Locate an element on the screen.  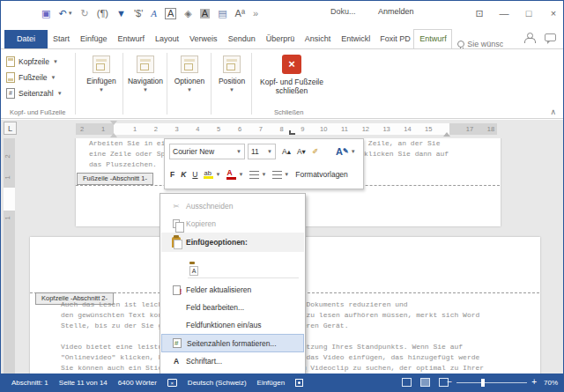
shrink-font-button: A▾ is located at coordinates (301, 152).